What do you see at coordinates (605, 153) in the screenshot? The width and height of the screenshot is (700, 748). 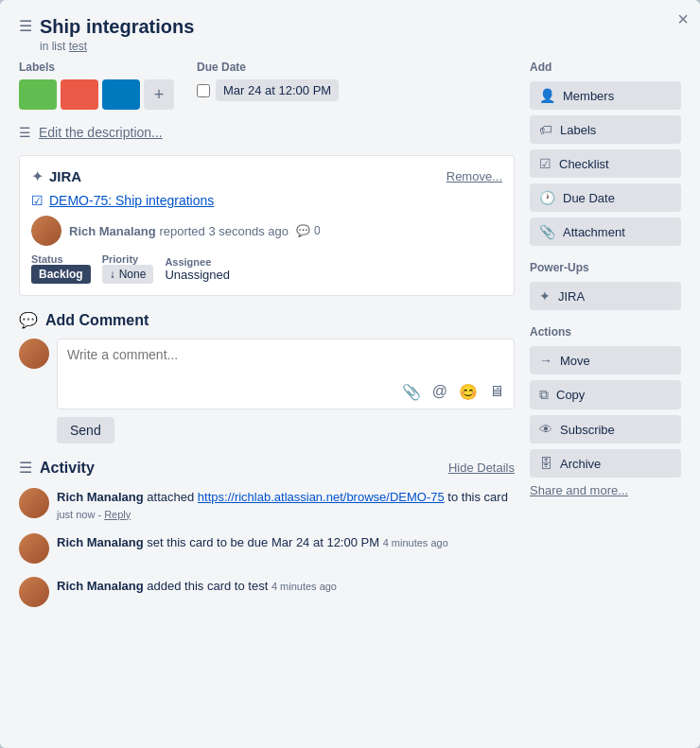 I see `add-section: Add 👤 Members 🏷 Labels ☑ Checklist 🕐 Due…` at bounding box center [605, 153].